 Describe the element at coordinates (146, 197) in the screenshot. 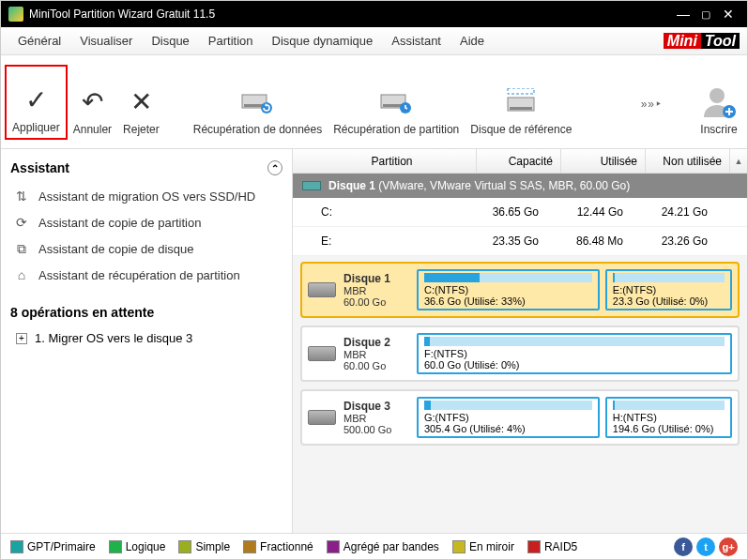

I see `wizard-label: Assistant de migration OS vers SSD/HD` at that location.